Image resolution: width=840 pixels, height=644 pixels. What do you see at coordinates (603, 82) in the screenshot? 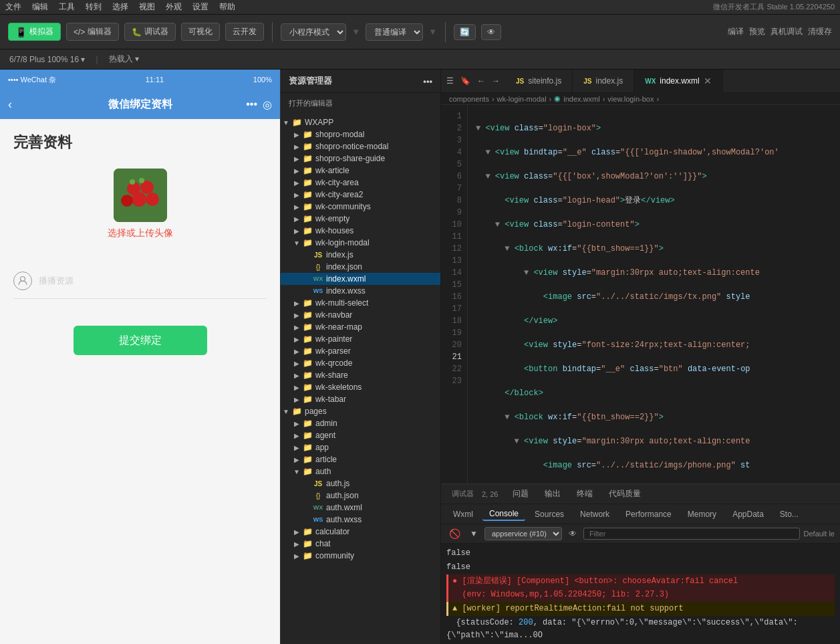
I see `tab-index-js: JS index.js` at bounding box center [603, 82].